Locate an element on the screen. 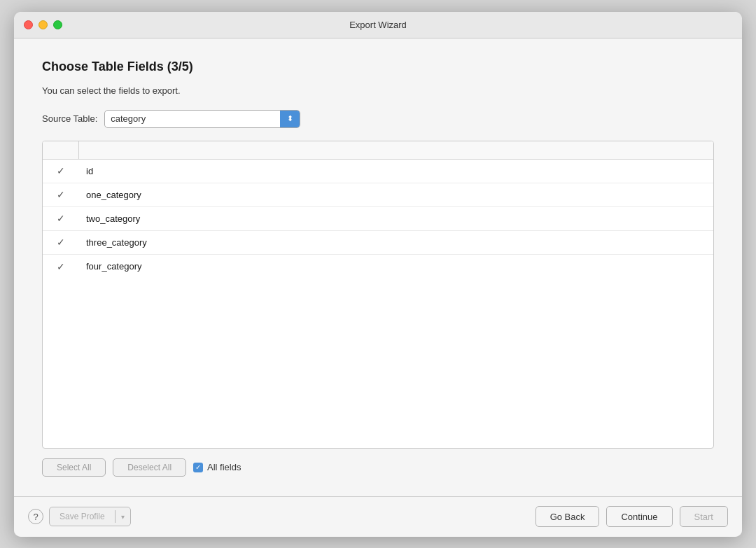  close-button is located at coordinates (28, 25).